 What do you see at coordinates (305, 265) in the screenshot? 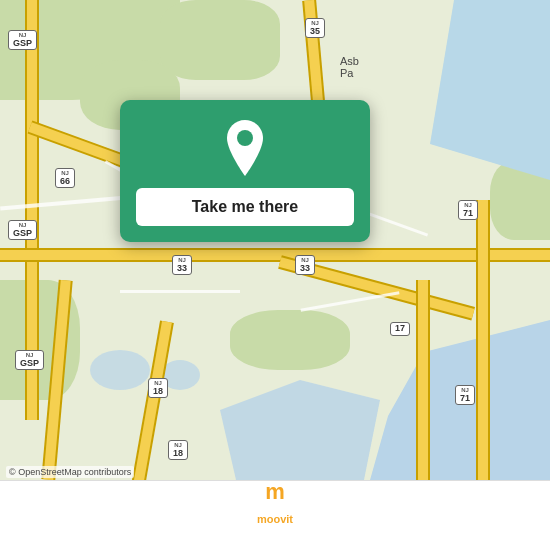
I see `badge-nj33-mid: NJ33` at bounding box center [305, 265].